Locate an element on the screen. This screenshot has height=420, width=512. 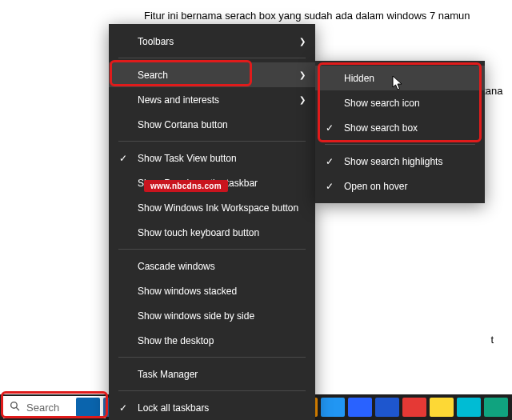
menu-search: Search ❯ is located at coordinates (212, 75).